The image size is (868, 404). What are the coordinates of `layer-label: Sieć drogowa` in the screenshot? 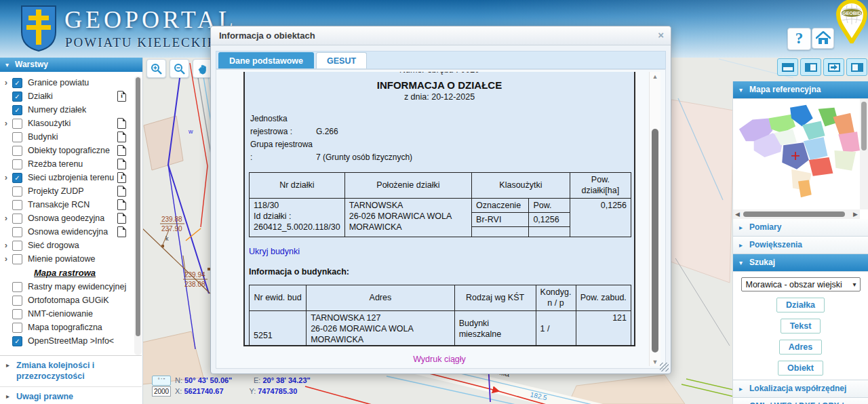 It's located at (80, 245).